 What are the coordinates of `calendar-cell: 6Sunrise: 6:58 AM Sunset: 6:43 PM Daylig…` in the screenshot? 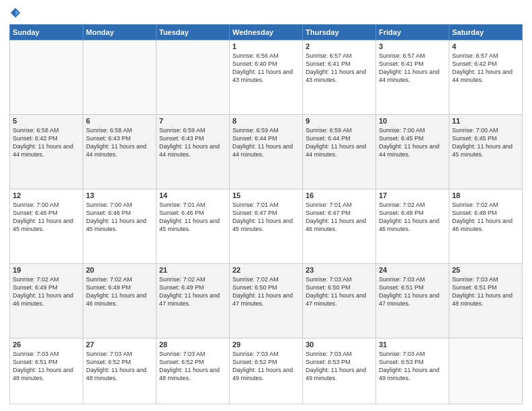 It's located at (120, 152).